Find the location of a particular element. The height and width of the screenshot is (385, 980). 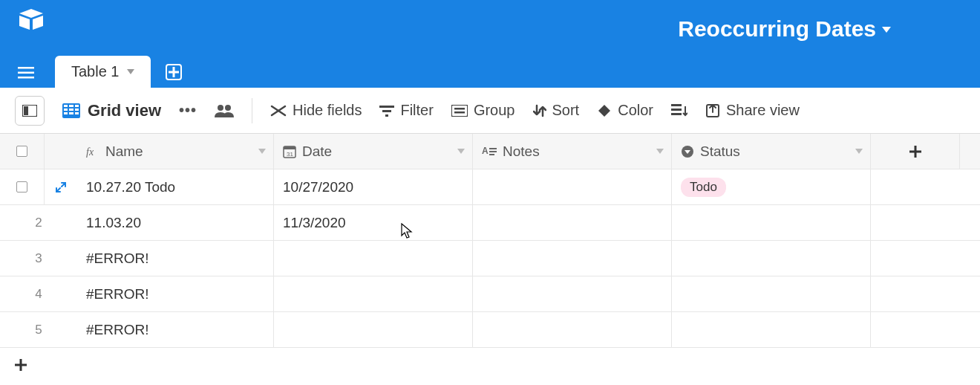

table-row: 2 11.03.20 11/3/2020 is located at coordinates (490, 223).